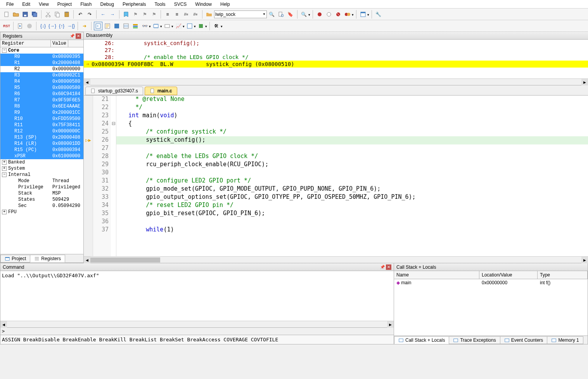 Image resolution: width=588 pixels, height=379 pixels. Describe the element at coordinates (16, 259) in the screenshot. I see `tab-project: Project` at that location.